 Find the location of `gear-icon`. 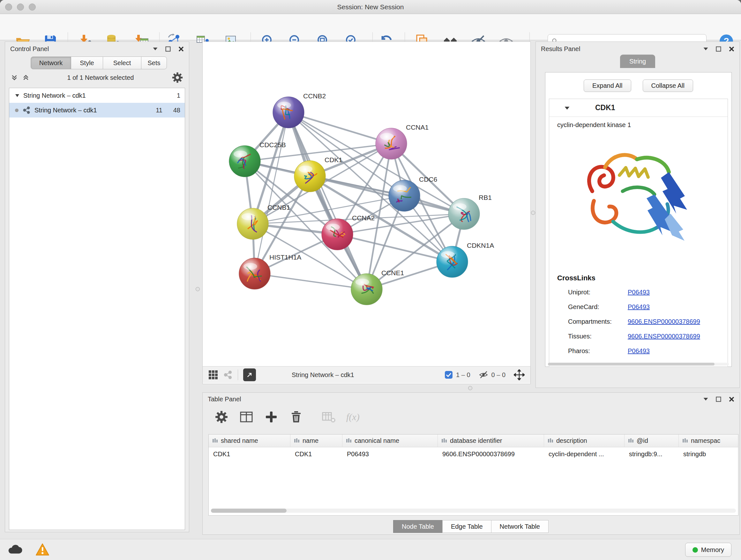

gear-icon is located at coordinates (178, 78).